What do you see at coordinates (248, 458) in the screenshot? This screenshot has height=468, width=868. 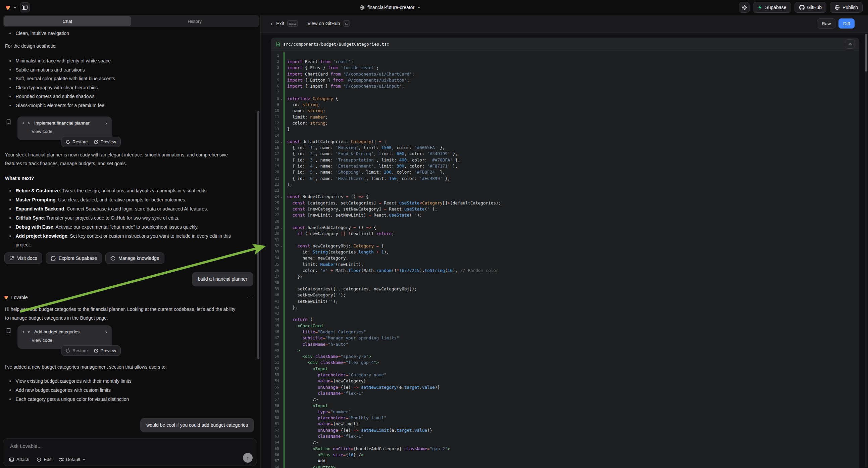 I see `send-button: ↑` at bounding box center [248, 458].